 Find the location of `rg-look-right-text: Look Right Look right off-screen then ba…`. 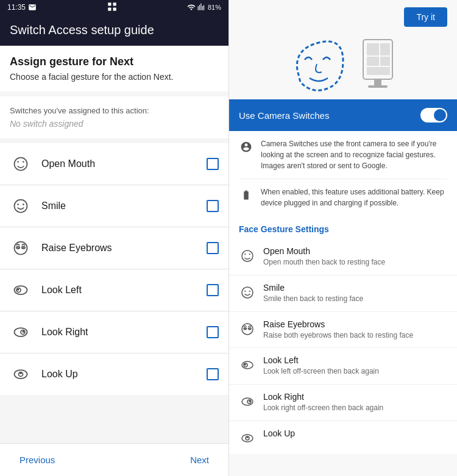

rg-look-right-text: Look Right Look right off-screen then ba… is located at coordinates (355, 402).